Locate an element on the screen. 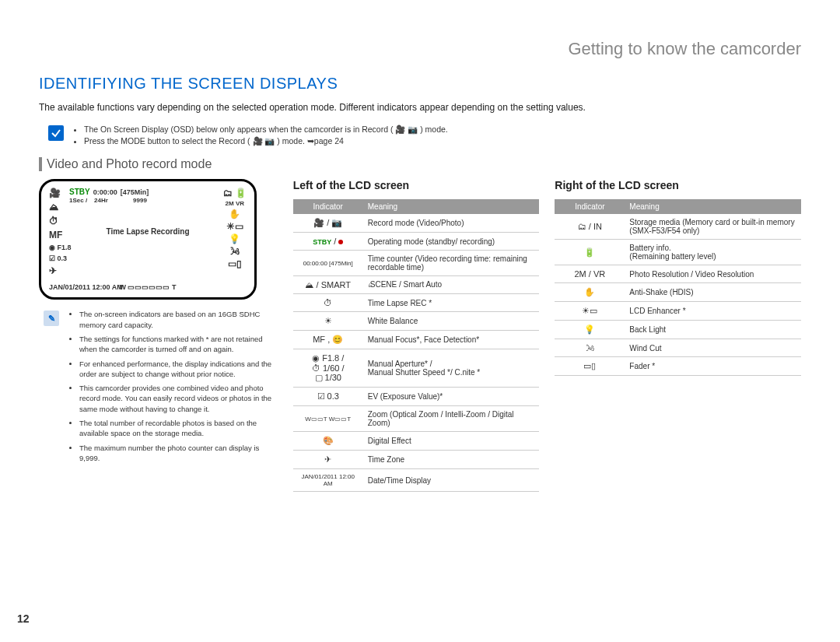  indicator-cell: W▭▭T W▭▭T is located at coordinates (328, 419).